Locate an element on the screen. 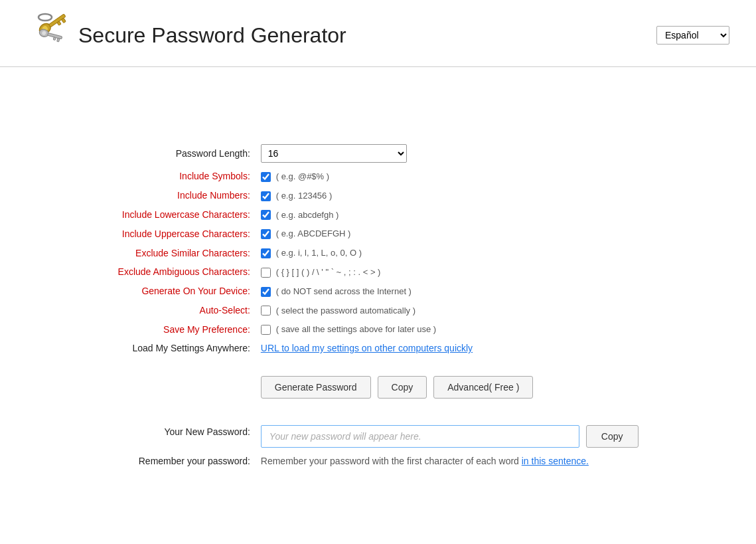 Image resolution: width=756 pixels, height=544 pixels. advanced-button: Advanced( Free ) is located at coordinates (483, 387).